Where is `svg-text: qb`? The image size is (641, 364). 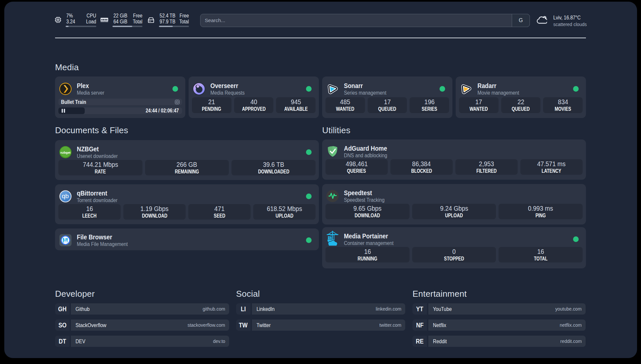 svg-text: qb is located at coordinates (65, 196).